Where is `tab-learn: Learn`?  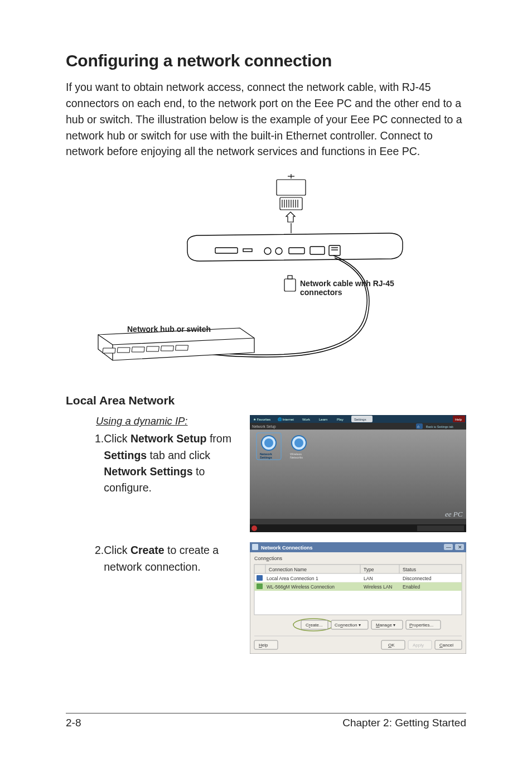
tab-learn: Learn is located at coordinates (323, 420).